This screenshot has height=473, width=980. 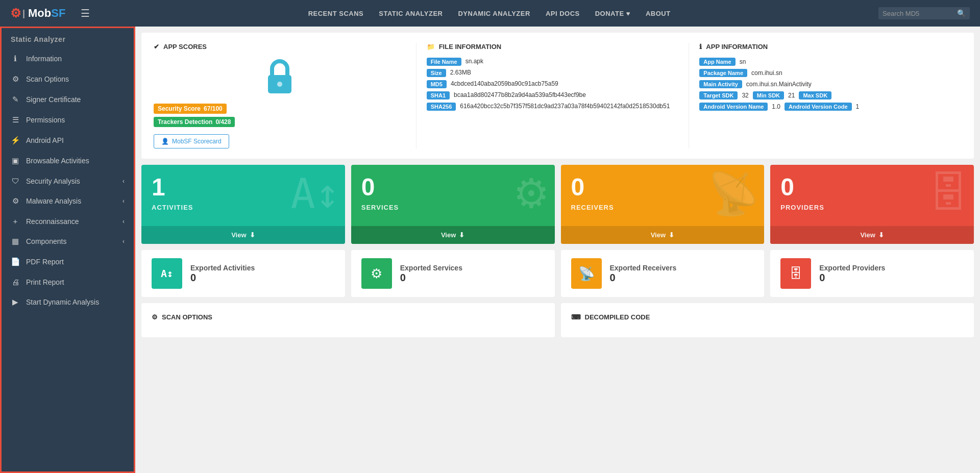 What do you see at coordinates (643, 278) in the screenshot?
I see `exported-receivers-count: 0` at bounding box center [643, 278].